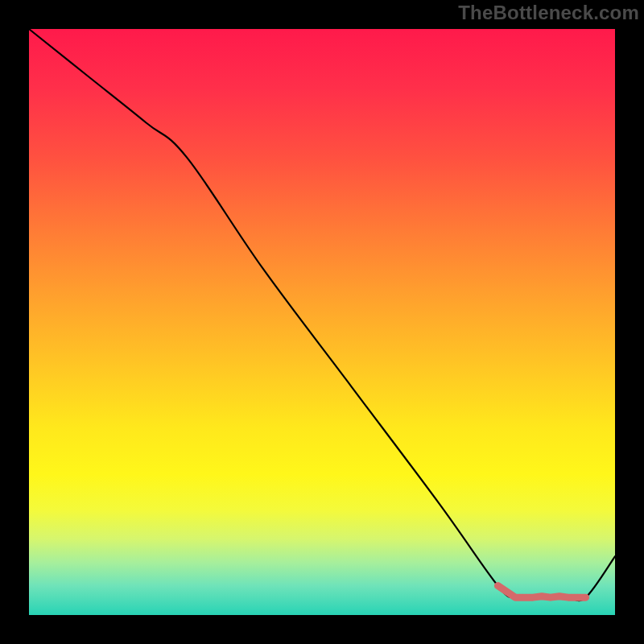 The image size is (644, 644). I want to click on highlight-flat-curve, so click(541, 592).